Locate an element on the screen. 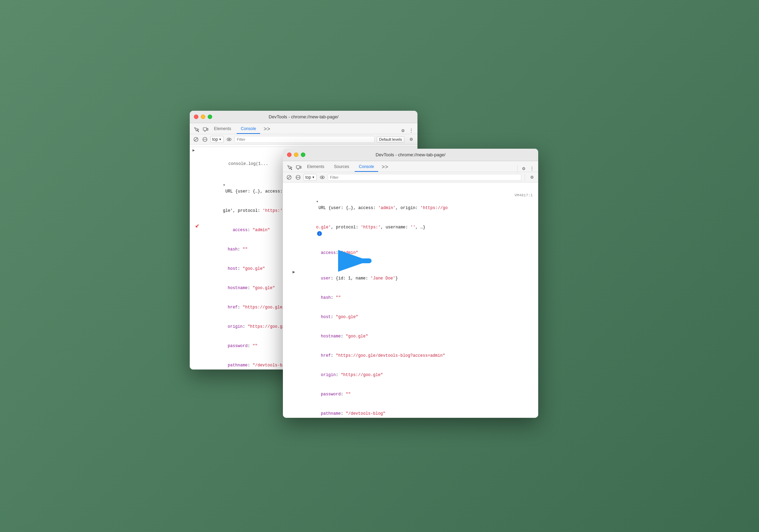 The width and height of the screenshot is (759, 532). toolbar-right-front: ⚙ ⋮ is located at coordinates (526, 168).